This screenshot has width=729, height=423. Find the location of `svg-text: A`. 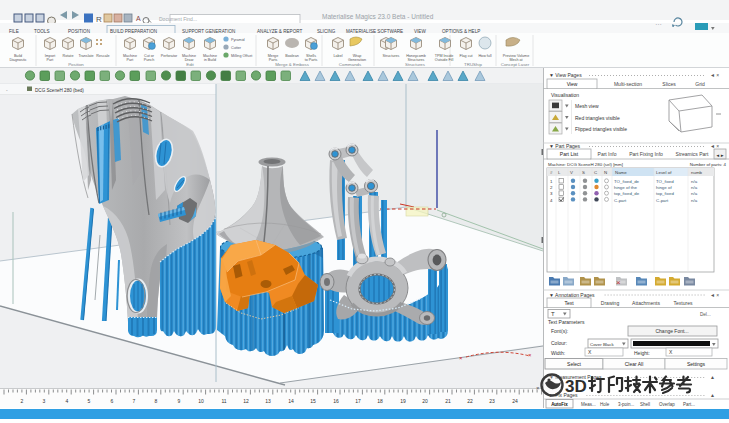

svg-text: A is located at coordinates (138, 18).